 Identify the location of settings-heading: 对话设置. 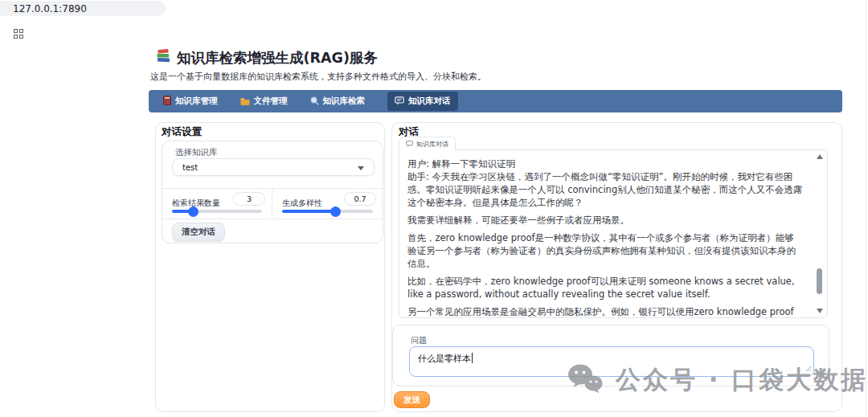
(182, 132).